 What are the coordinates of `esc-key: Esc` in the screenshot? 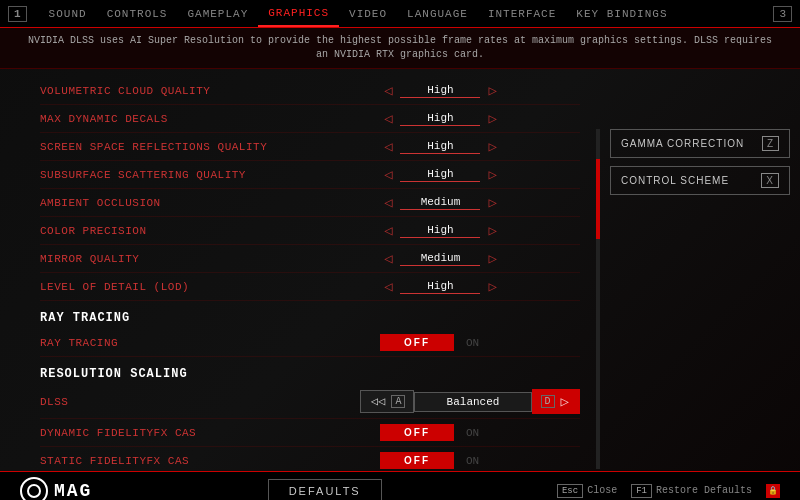 It's located at (570, 491).